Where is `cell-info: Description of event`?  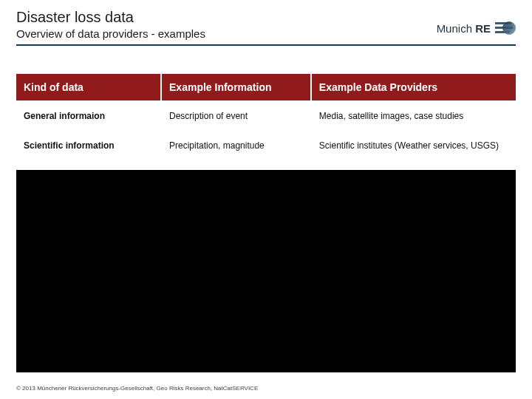
cell-info: Description of event is located at coordinates (236, 116).